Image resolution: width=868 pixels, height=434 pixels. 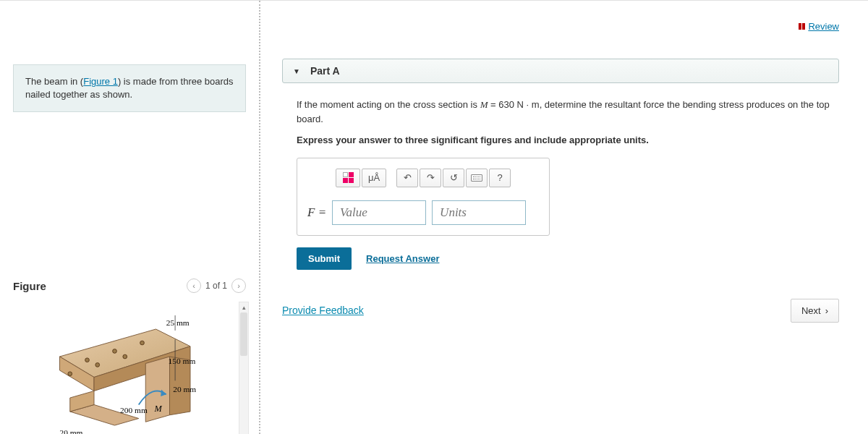 I want to click on beam-figure: 25 mm 150 mm 20 mm 200 mm 20 mm M, so click(x=122, y=367).